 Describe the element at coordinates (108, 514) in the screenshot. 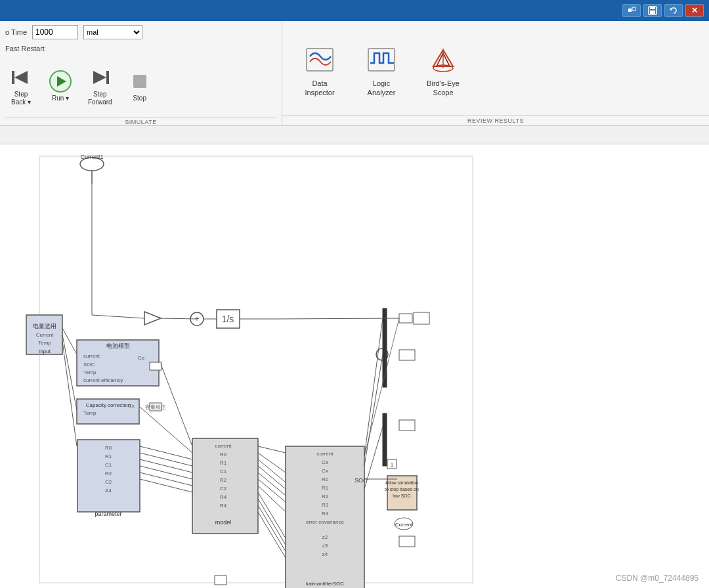

I see `svg-text: parameter` at that location.